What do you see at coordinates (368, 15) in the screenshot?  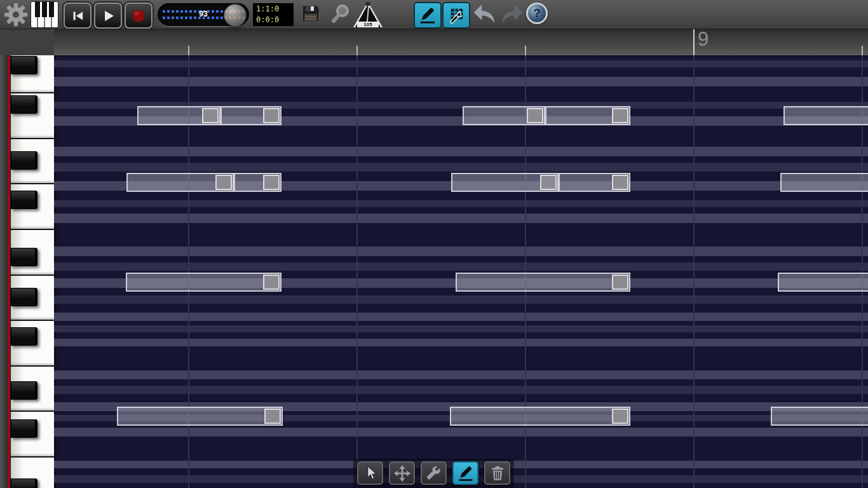 I see `metronome-icon: 105` at bounding box center [368, 15].